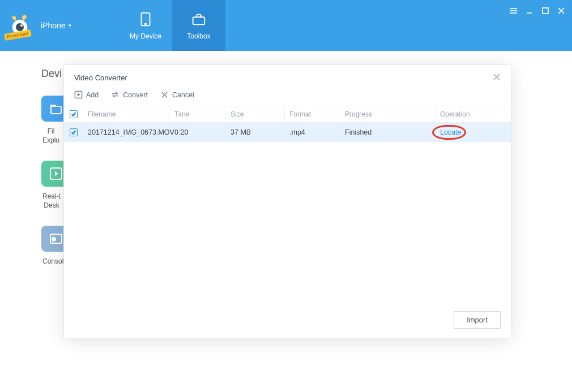 The width and height of the screenshot is (572, 392). What do you see at coordinates (288, 132) in the screenshot?
I see `grid-body: 20171214_IMG_0673.MOV0:2037 MB.mp4Finish…` at bounding box center [288, 132].